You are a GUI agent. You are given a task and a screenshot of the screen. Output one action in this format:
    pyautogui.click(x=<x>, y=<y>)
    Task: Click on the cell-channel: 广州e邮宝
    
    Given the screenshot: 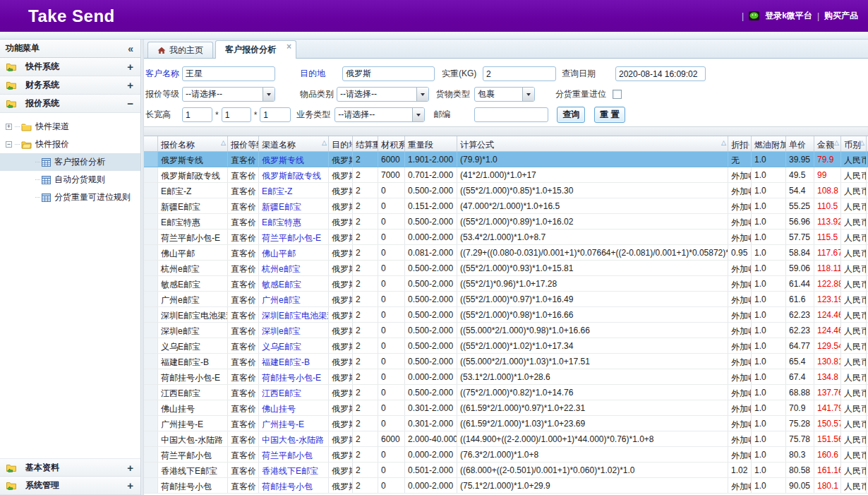 What is the action you would take?
    pyautogui.click(x=294, y=299)
    